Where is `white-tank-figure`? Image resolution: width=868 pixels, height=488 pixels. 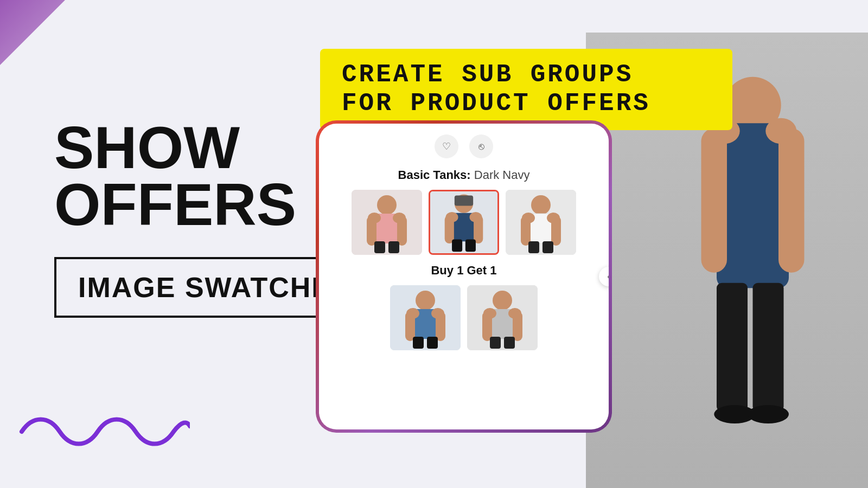 white-tank-figure is located at coordinates (541, 222).